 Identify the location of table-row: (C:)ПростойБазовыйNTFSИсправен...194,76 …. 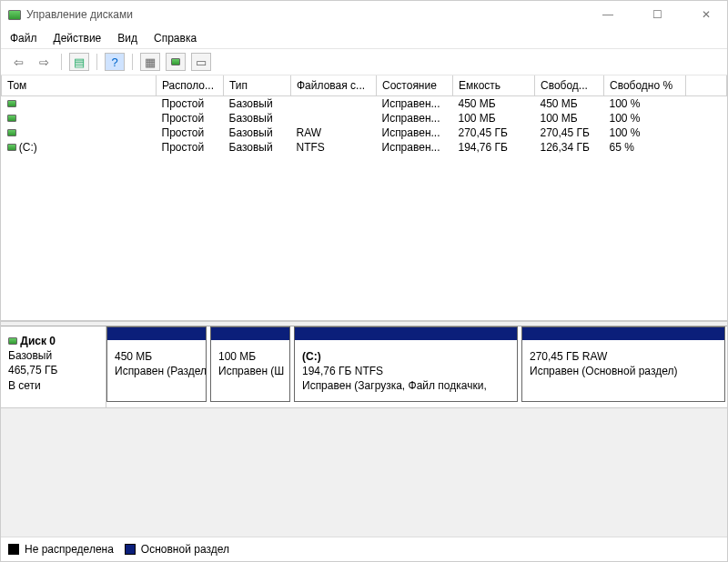
(364, 147).